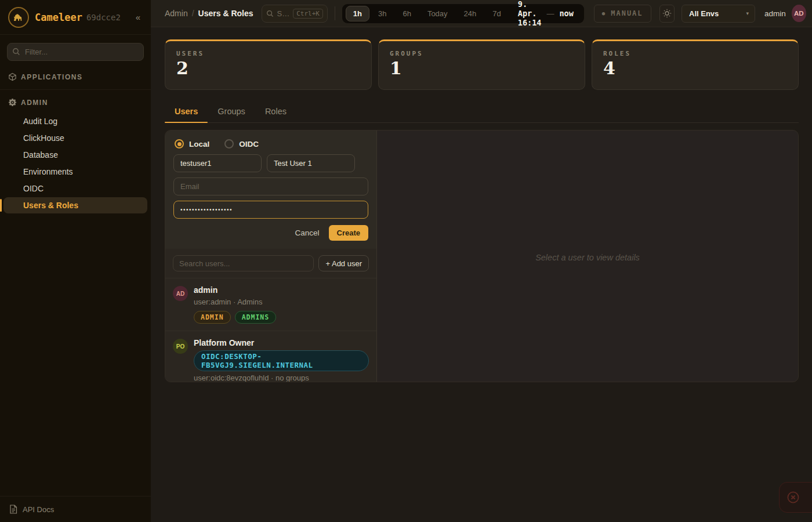 Image resolution: width=812 pixels, height=522 pixels. I want to click on sidebar-item-environments: Environments, so click(75, 172).